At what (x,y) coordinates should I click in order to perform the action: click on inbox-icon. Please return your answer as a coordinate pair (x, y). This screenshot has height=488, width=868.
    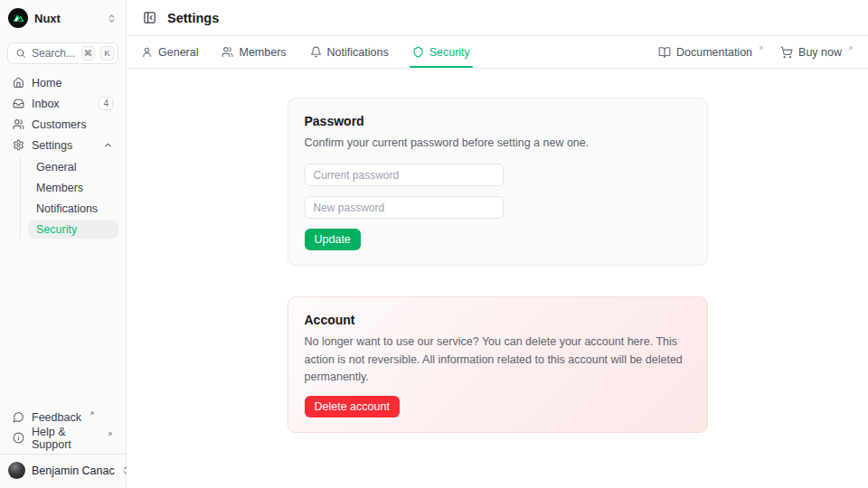
    Looking at the image, I should click on (18, 103).